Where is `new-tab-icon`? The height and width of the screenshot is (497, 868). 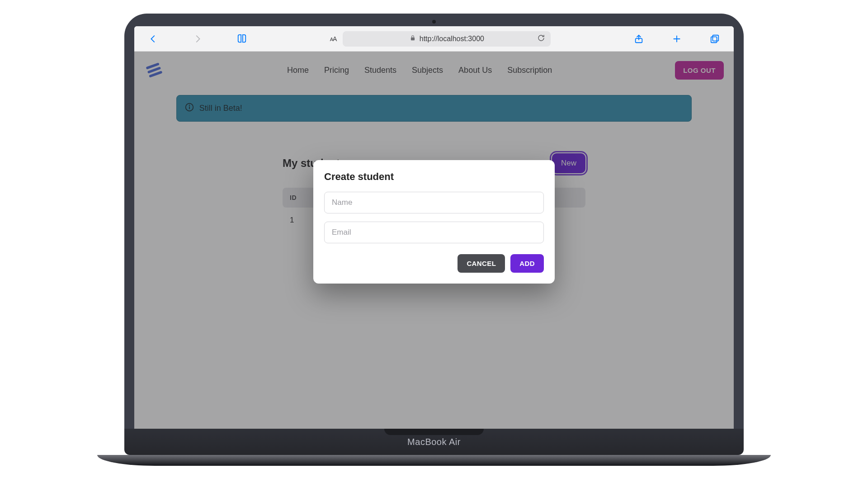
new-tab-icon is located at coordinates (677, 39).